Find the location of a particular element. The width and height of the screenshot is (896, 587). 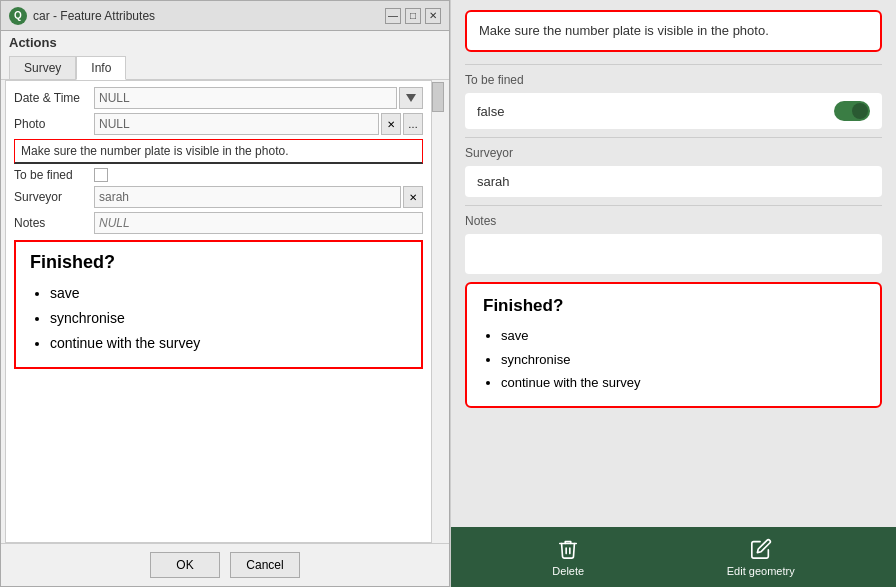

mobile-list-item: synchronise is located at coordinates (682, 360).